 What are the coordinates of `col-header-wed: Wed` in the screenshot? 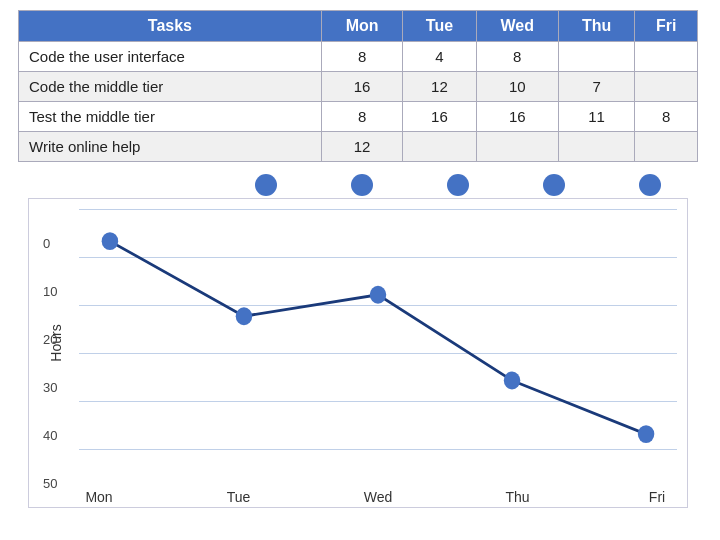 It's located at (518, 26).